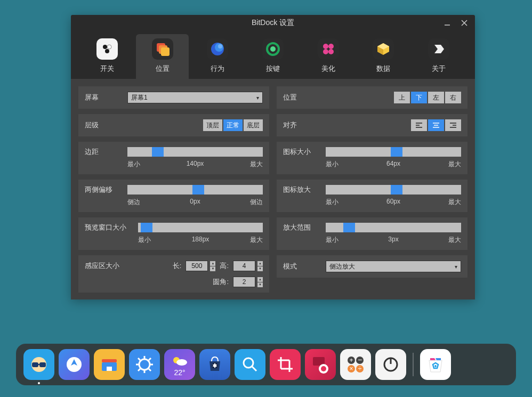 The width and height of the screenshot is (532, 397). What do you see at coordinates (447, 23) in the screenshot?
I see `minimize-button` at bounding box center [447, 23].